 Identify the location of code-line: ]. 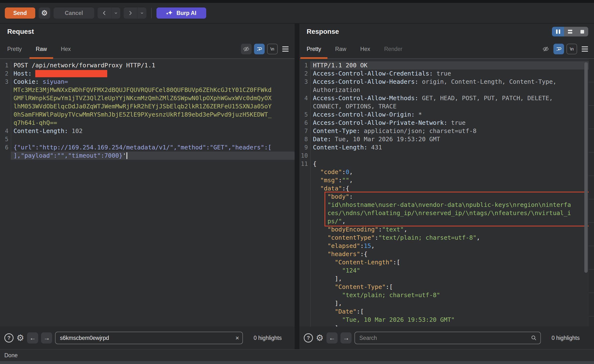
(447, 325).